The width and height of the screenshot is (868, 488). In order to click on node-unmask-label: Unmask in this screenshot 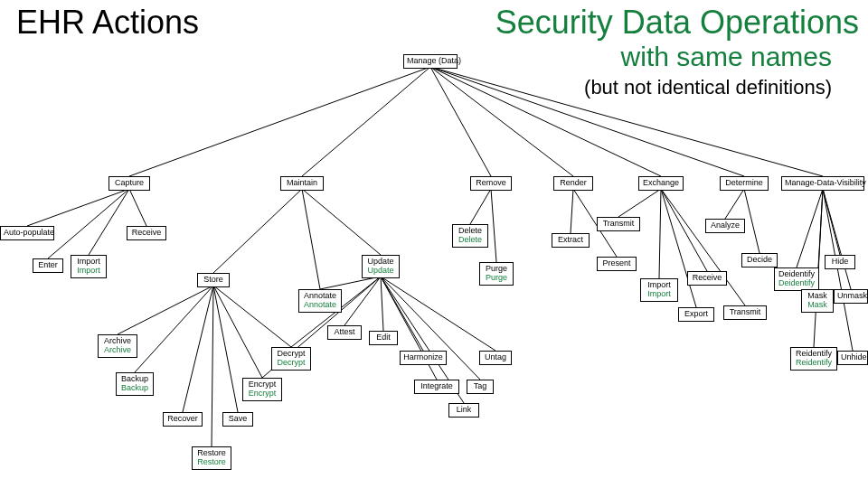, I will do `click(851, 296)`.